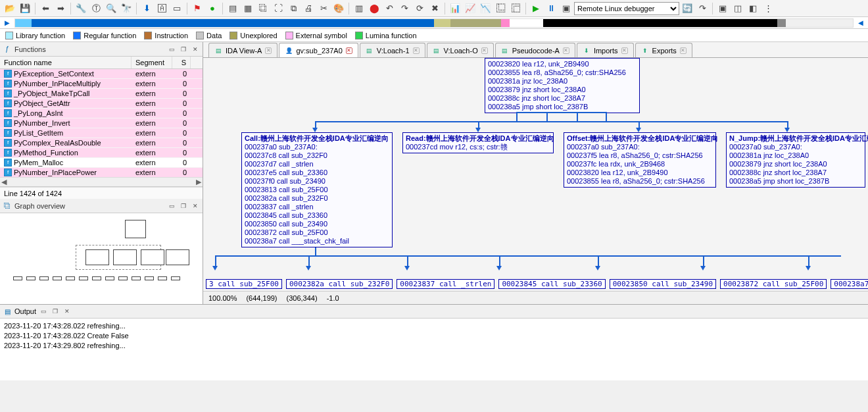 This screenshot has height=412, width=868. What do you see at coordinates (768, 9) in the screenshot?
I see `more-icon: ⋮` at bounding box center [768, 9].